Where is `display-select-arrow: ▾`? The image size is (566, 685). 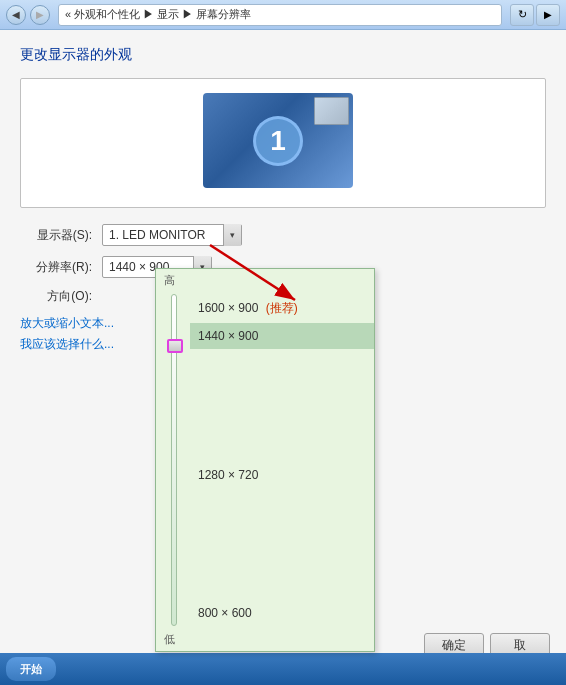
display-select-arrow: ▾ is located at coordinates (232, 235).